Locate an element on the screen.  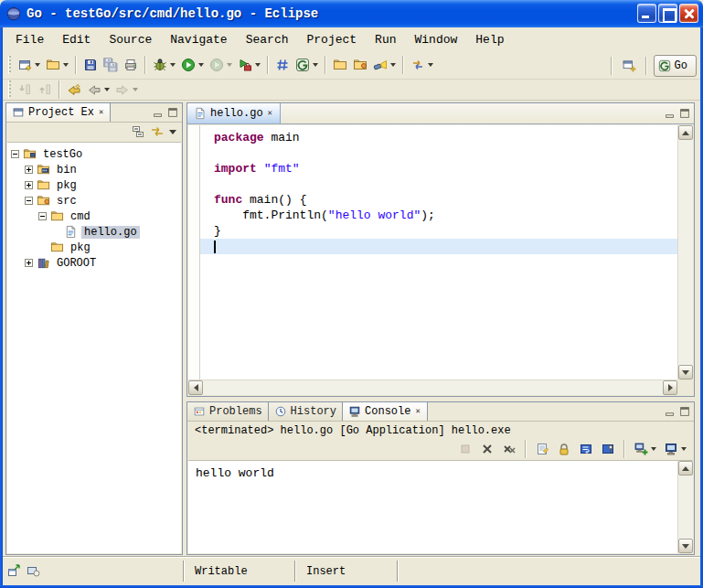
menu-navigate: Navigate is located at coordinates (198, 40).